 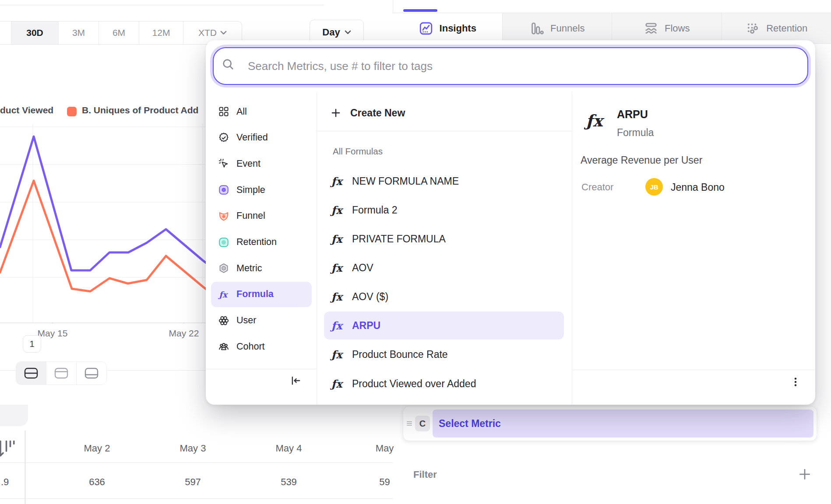 I want to click on tab-retention-label: Retention, so click(x=787, y=28).